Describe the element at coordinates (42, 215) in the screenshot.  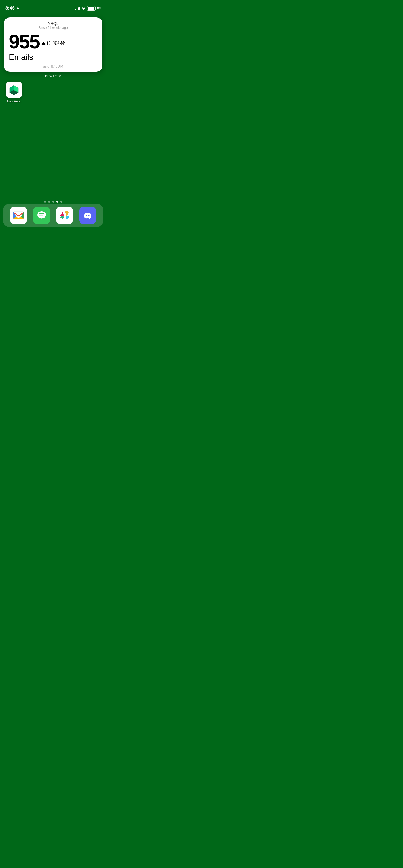
I see `dock-messages-icon` at that location.